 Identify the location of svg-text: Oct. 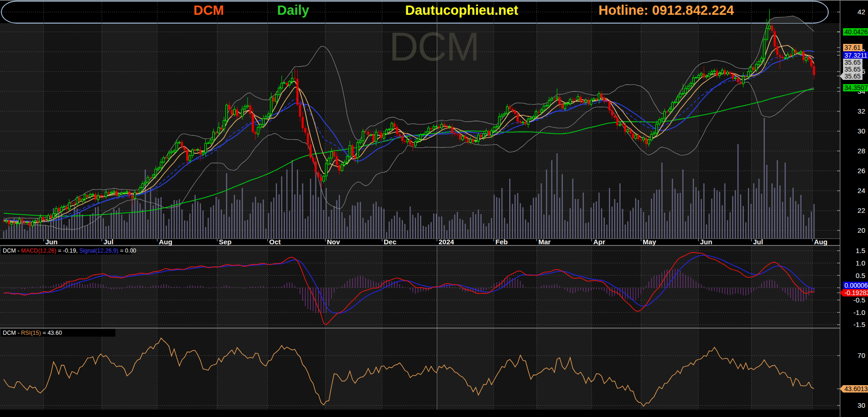
(275, 242).